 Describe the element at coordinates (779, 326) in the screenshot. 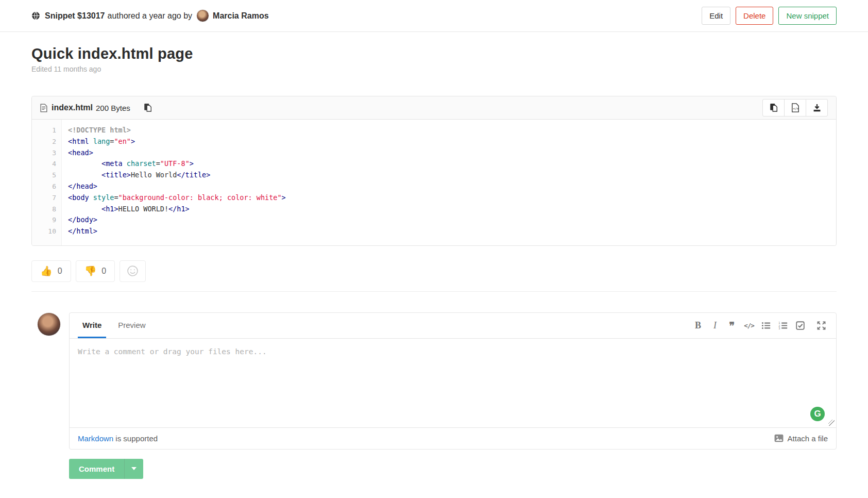

I see `svg-text: 2` at that location.